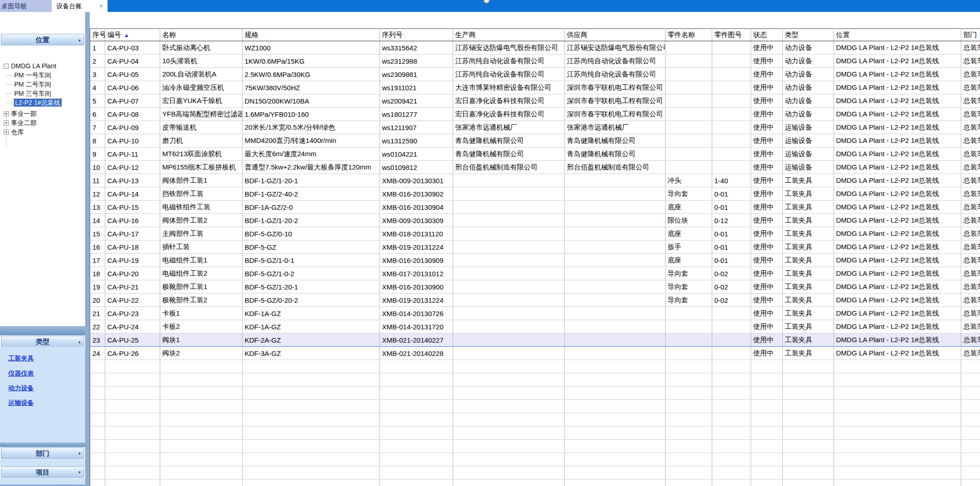 This screenshot has width=980, height=486. Describe the element at coordinates (509, 127) in the screenshot. I see `table-cell: 张家港市远通机械厂` at that location.